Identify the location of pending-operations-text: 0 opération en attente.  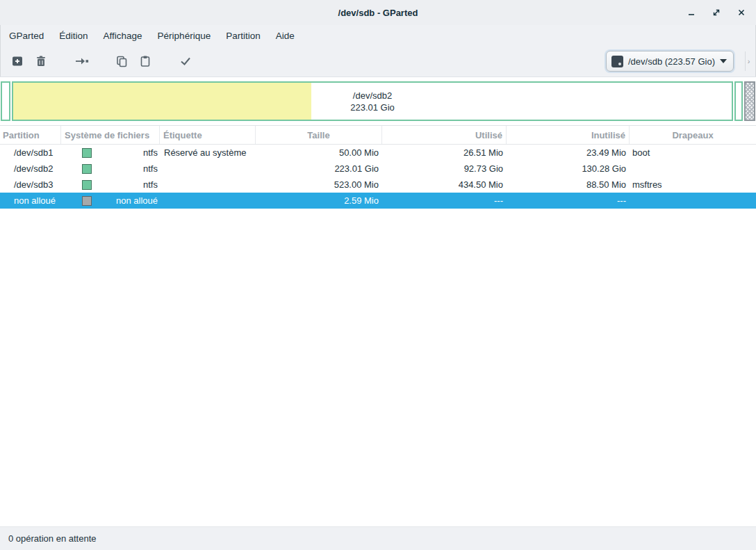
(53, 538).